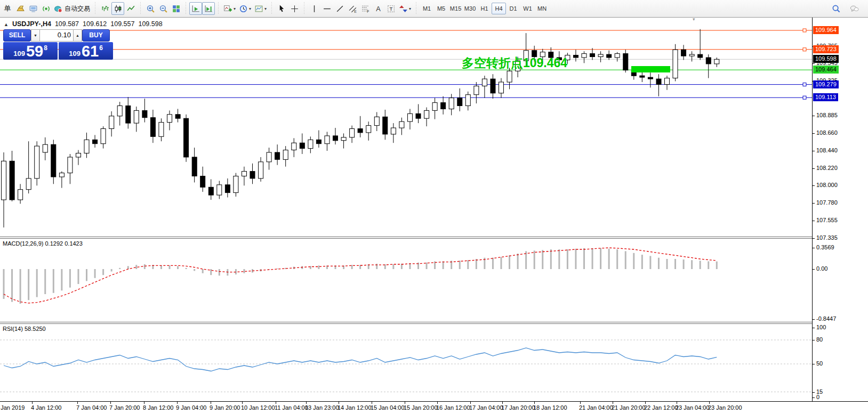  I want to click on time-tick-label: 17 Jan 04:00, so click(486, 408).